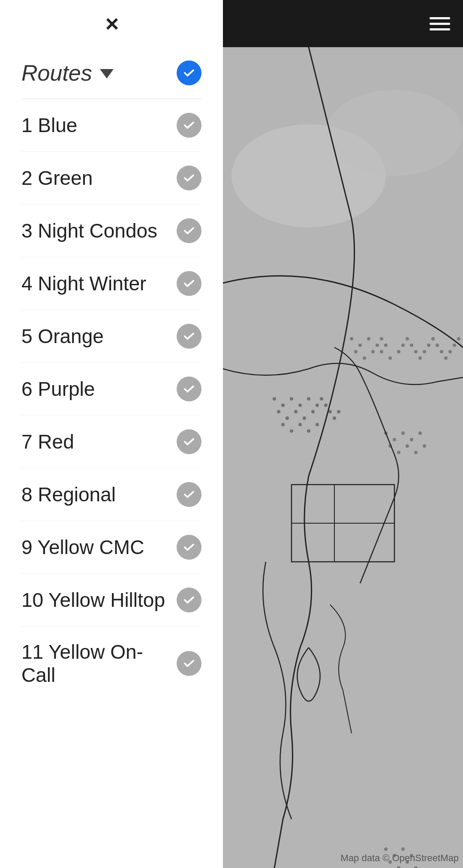  I want to click on route-name-10: 10 Yellow Hilltop, so click(93, 600).